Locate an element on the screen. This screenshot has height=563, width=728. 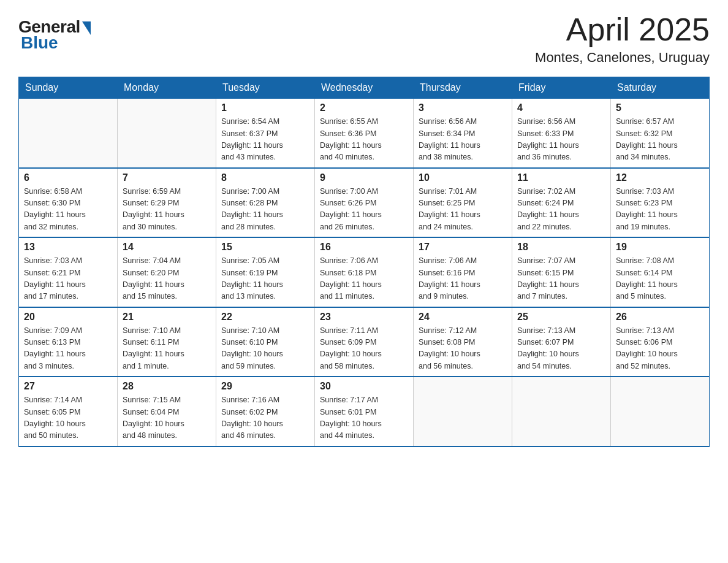
calendar-cell: 12Sunrise: 7:03 AMSunset: 6:23 PMDayligh… is located at coordinates (661, 203).